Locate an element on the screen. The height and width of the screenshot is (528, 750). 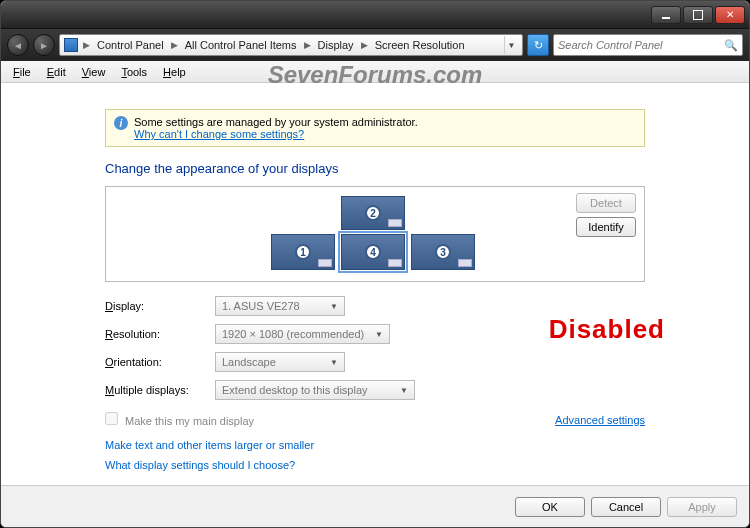
main-display-checkbox-label: Make this my main display is located at coordinates (180, 420).